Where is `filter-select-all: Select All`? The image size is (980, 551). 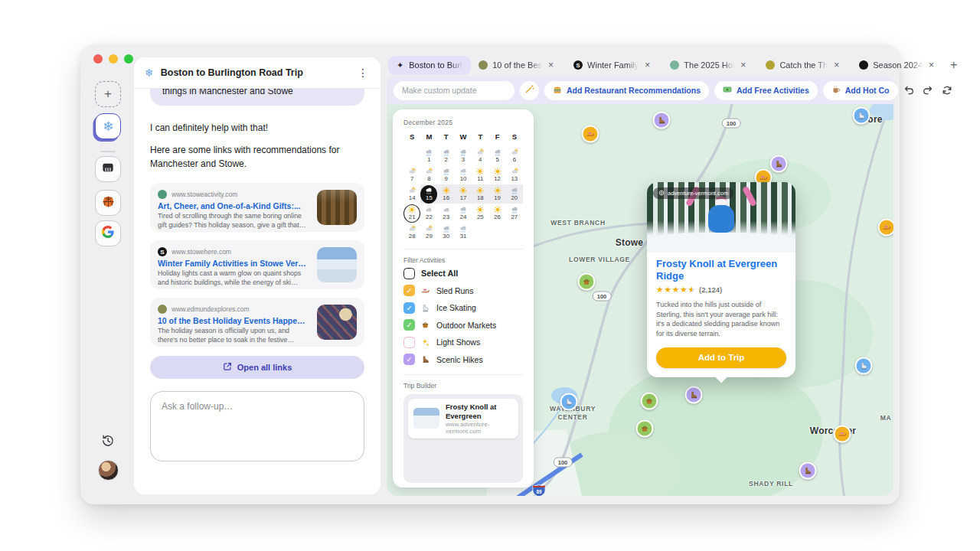
filter-select-all: Select All is located at coordinates (463, 274).